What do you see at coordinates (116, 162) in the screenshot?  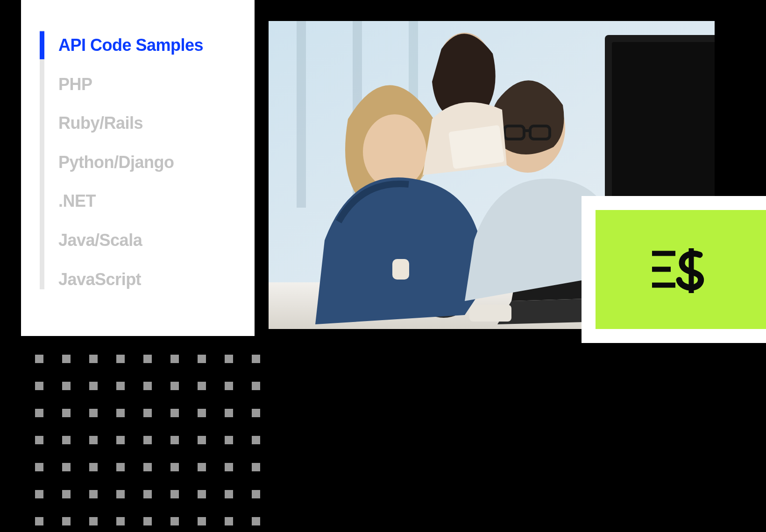 I see `nav-item-label: Python/Django` at bounding box center [116, 162].